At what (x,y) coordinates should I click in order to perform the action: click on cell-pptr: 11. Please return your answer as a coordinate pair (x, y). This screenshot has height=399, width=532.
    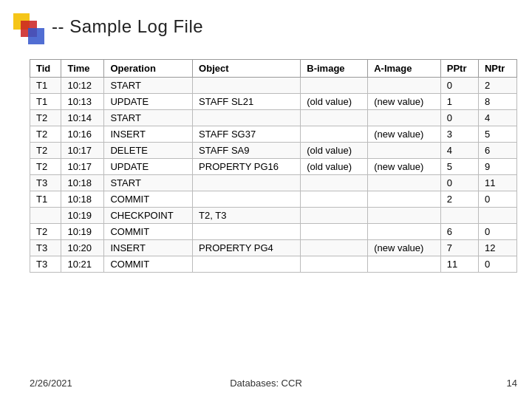
    Looking at the image, I should click on (460, 265).